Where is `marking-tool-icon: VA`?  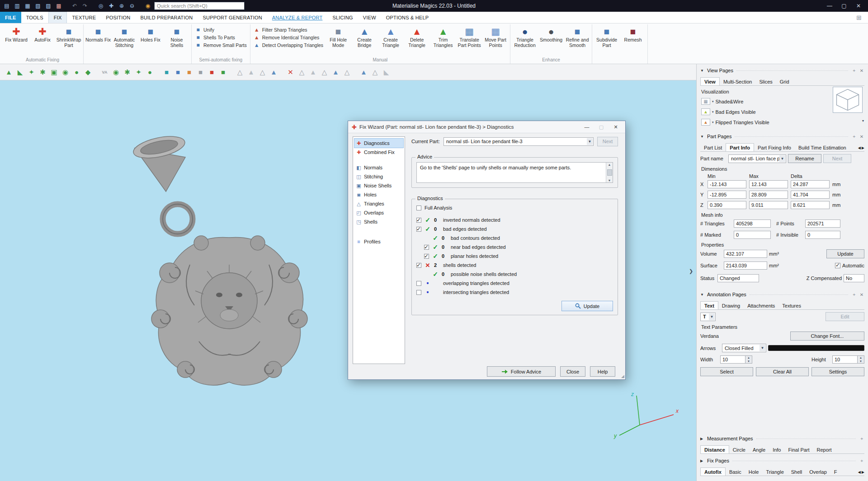 marking-tool-icon: VA is located at coordinates (105, 72).